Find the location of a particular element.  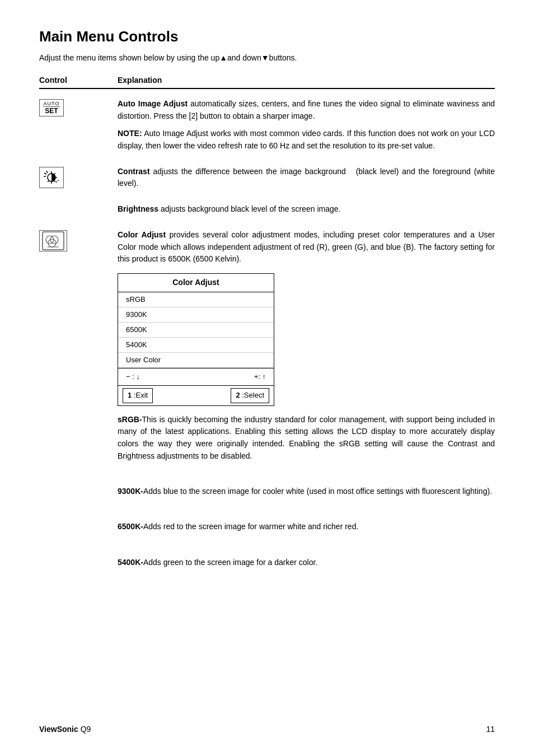

color-adjust-table-title: Color Adjust is located at coordinates (196, 283).